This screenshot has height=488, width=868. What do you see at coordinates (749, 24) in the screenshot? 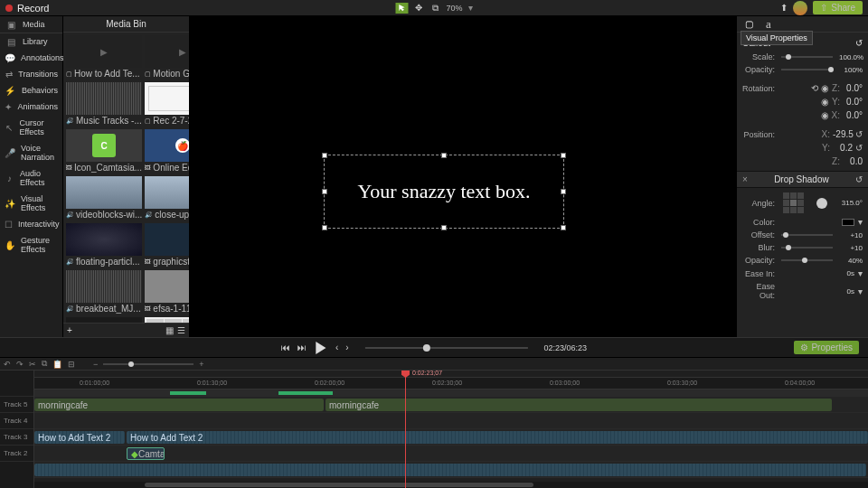
I see `visual-props-tab: ▢` at bounding box center [749, 24].